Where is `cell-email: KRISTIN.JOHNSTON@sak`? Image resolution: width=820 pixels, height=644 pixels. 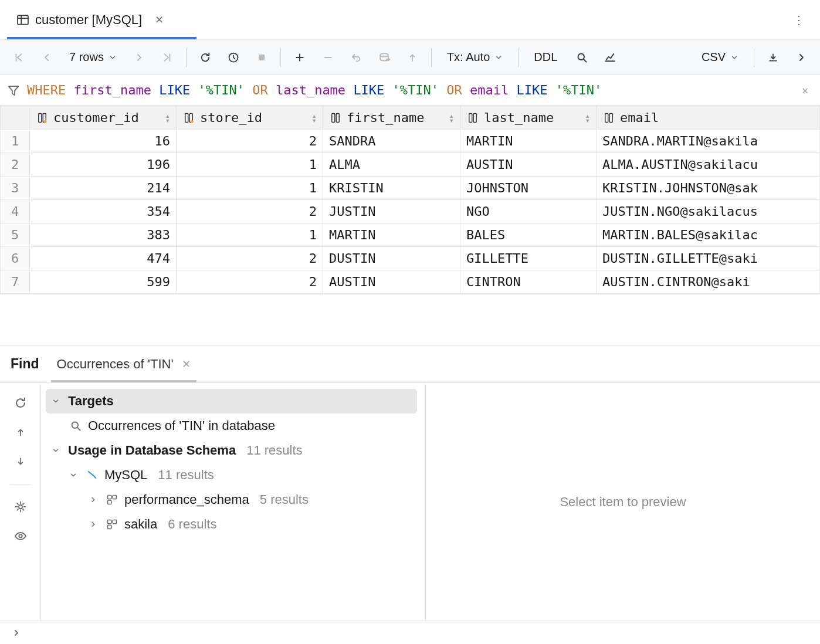 cell-email: KRISTIN.JOHNSTON@sak is located at coordinates (709, 188).